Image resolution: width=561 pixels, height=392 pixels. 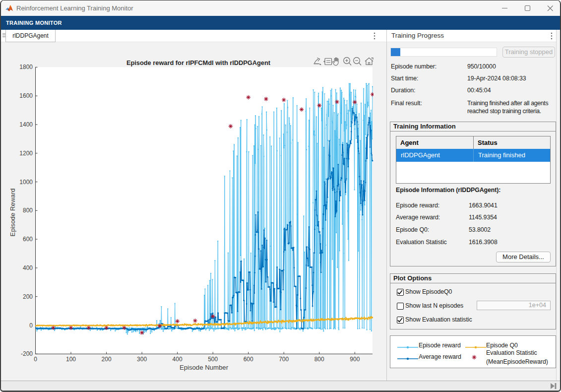 I want to click on svg-text: 100, so click(x=71, y=359).